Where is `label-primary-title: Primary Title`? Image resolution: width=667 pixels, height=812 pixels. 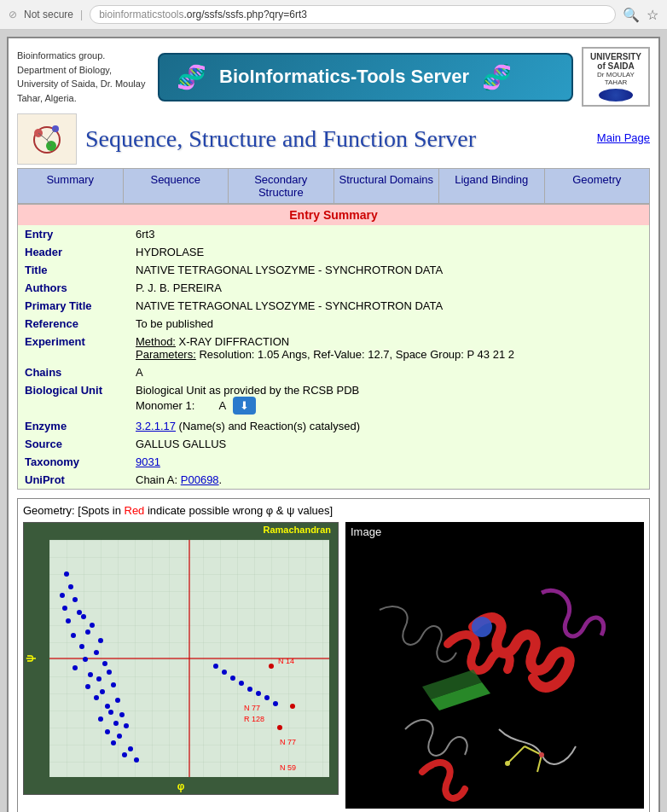
label-primary-title: Primary Title is located at coordinates (73, 305).